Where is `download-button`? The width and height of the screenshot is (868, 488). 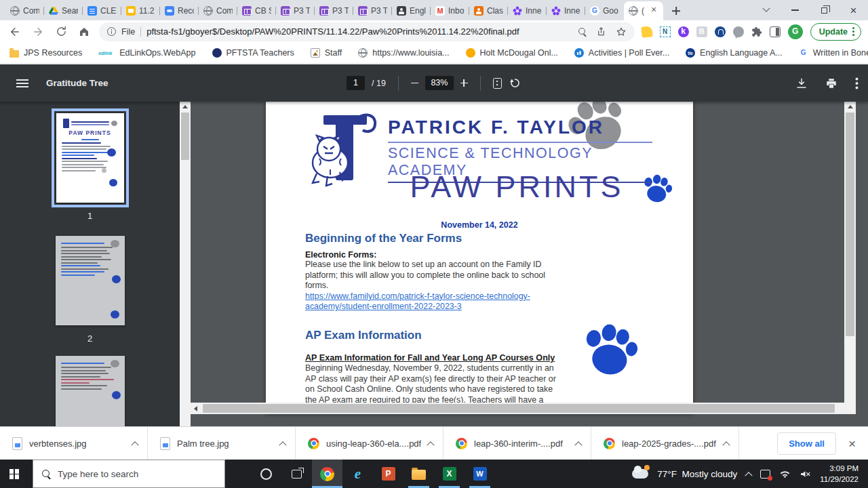 download-button is located at coordinates (802, 83).